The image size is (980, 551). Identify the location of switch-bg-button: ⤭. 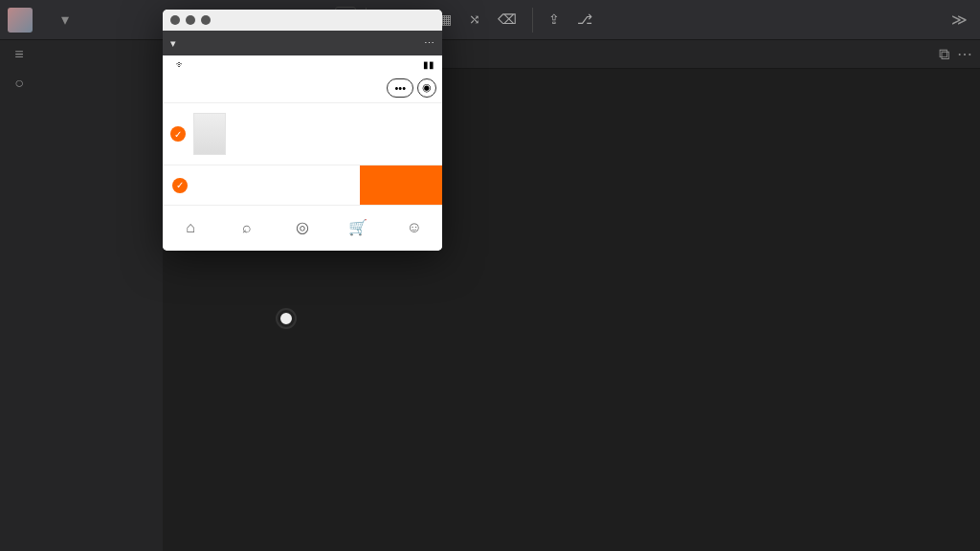
(475, 19).